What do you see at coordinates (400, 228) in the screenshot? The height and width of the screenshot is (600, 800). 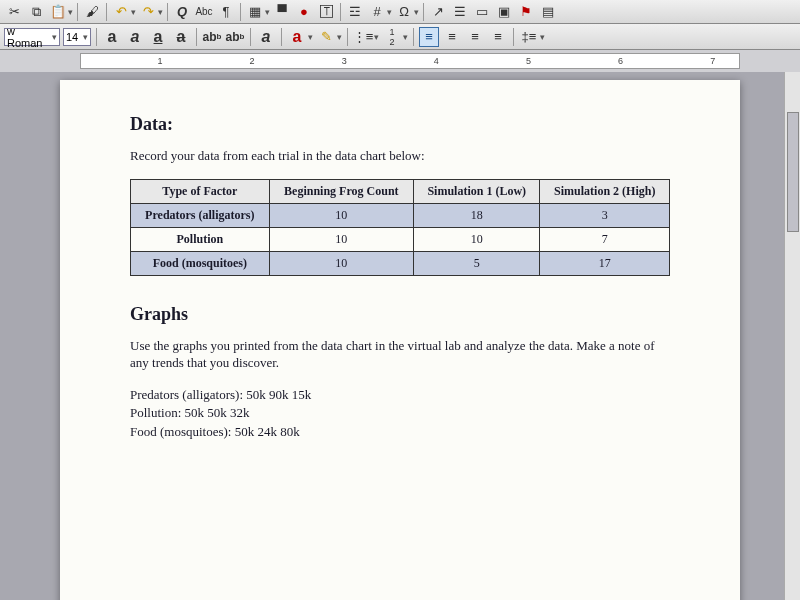 I see `data-table: Type of Factor Beginning Frog Count Simu…` at bounding box center [400, 228].